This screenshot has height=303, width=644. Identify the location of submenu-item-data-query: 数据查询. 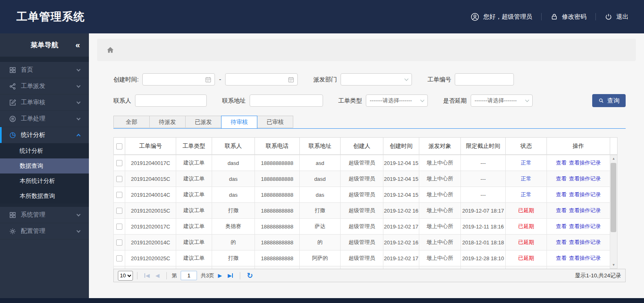
(44, 166).